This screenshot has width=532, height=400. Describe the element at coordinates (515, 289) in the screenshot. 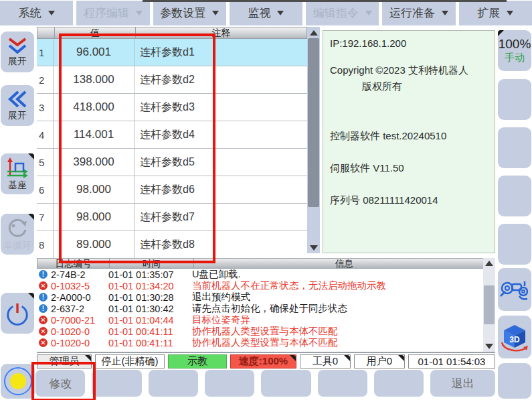

I see `drag-teach-button` at that location.